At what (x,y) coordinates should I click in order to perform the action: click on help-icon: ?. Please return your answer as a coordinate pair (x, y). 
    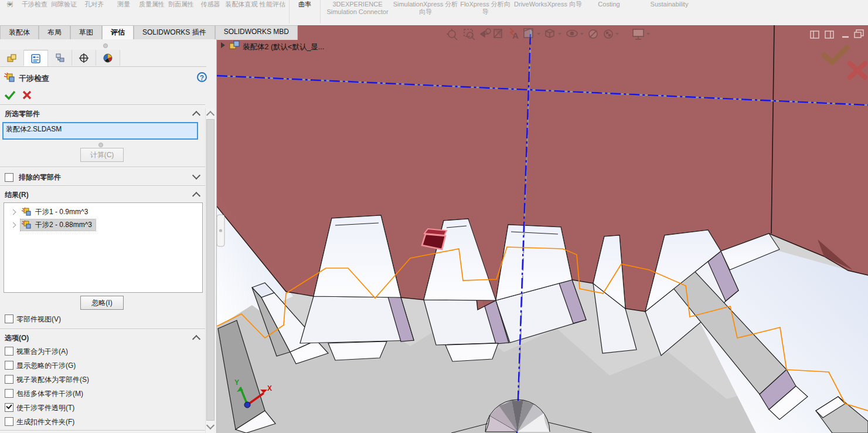
    Looking at the image, I should click on (202, 77).